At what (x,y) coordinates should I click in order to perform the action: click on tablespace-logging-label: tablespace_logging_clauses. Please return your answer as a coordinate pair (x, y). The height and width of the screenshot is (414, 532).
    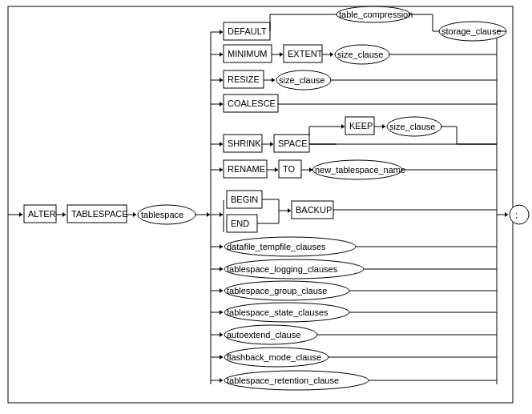
    Looking at the image, I should click on (282, 269).